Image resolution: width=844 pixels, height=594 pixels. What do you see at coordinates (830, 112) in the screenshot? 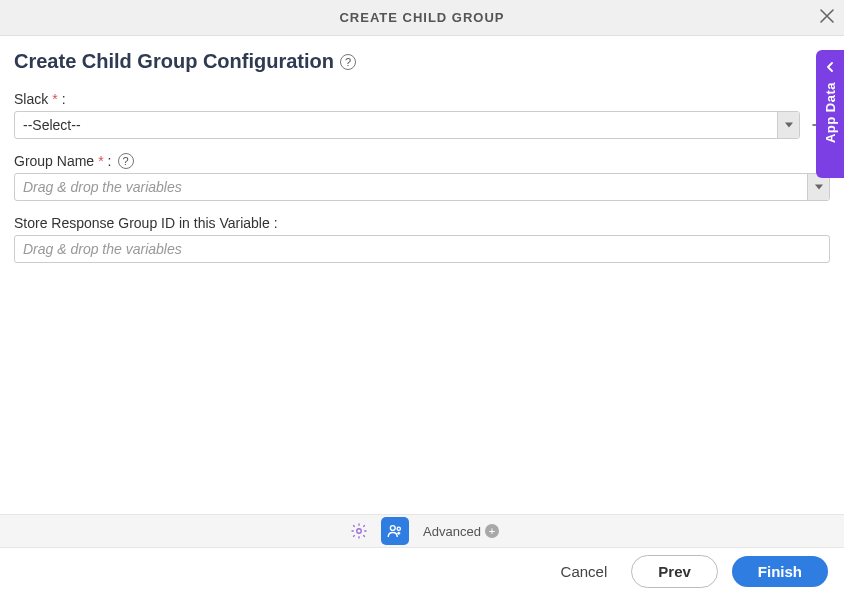
I see `side-panel-label: App Data` at bounding box center [830, 112].